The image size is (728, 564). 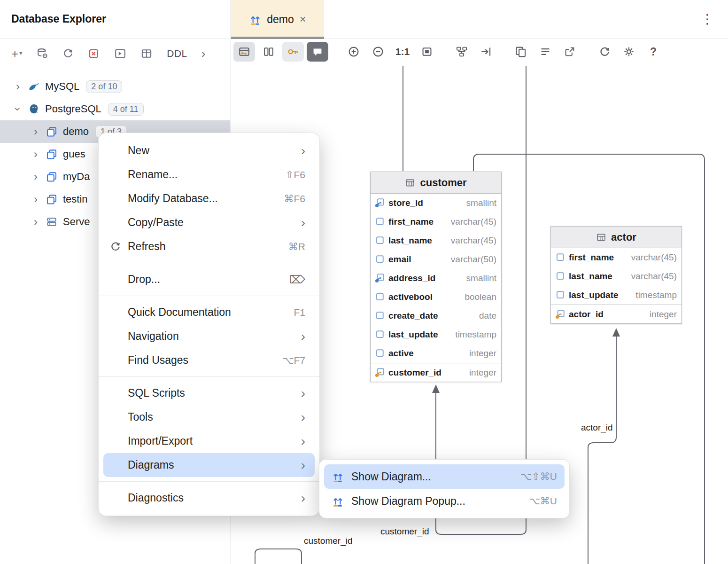 What do you see at coordinates (76, 222) in the screenshot?
I see `tree-item-label: Serve` at bounding box center [76, 222].